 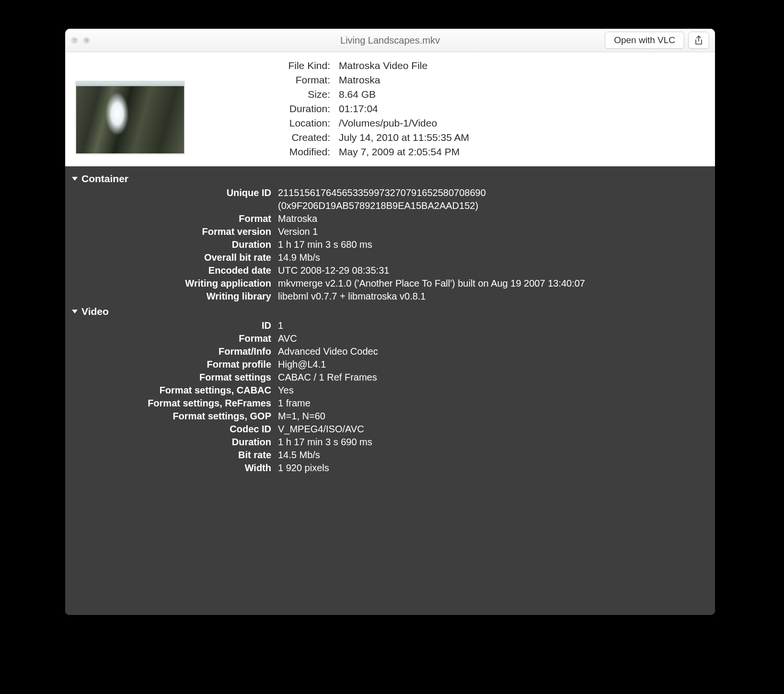 I want to click on v-format-settings-value: CABAC / 1 Ref Frames, so click(x=492, y=378).